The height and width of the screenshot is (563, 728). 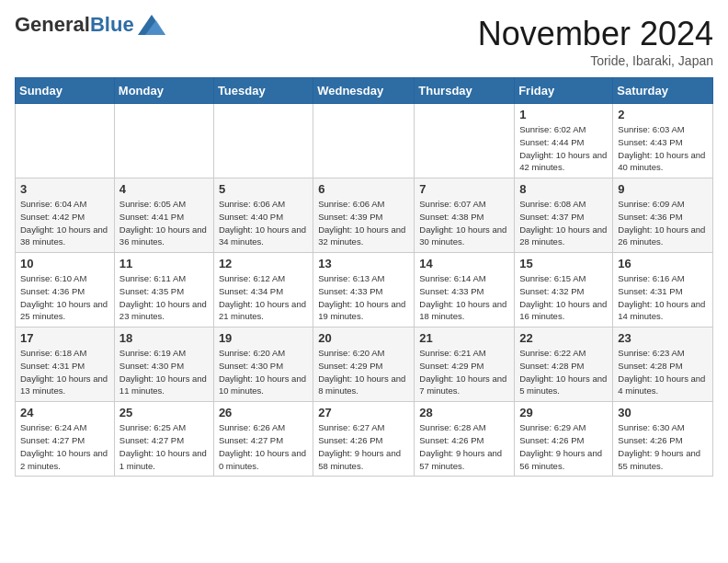 I want to click on day-number: 8, so click(x=563, y=190).